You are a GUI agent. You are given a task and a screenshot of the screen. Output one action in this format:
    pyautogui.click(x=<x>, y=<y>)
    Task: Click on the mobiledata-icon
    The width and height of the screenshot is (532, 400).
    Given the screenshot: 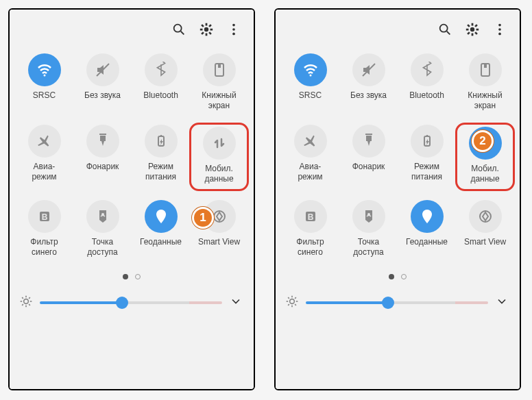 What is the action you would take?
    pyautogui.click(x=219, y=143)
    